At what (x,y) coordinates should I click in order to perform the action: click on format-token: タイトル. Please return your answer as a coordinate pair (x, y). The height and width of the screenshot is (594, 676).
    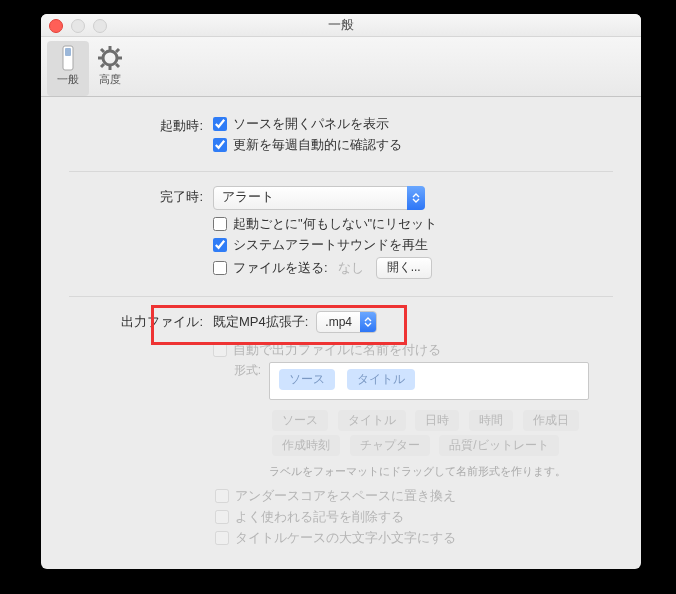
    Looking at the image, I should click on (381, 380).